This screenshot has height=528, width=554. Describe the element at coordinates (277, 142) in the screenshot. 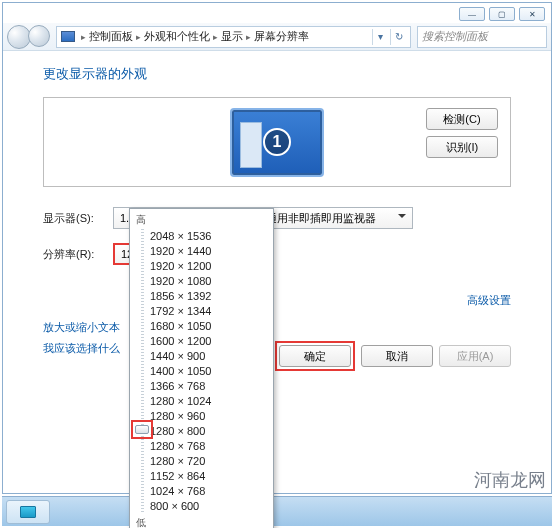

I see `display-preview: 1 检测(C) 识别(I)` at that location.